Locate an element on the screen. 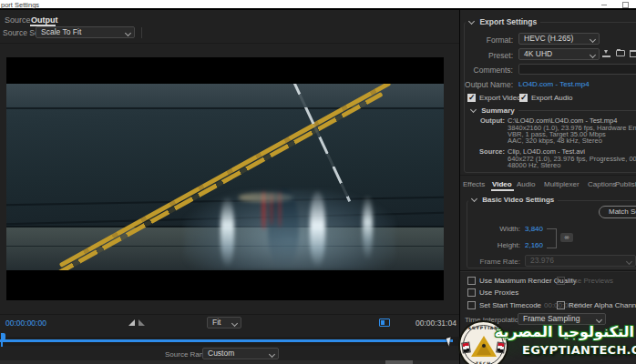  preset-select: 4K UHD is located at coordinates (559, 55).